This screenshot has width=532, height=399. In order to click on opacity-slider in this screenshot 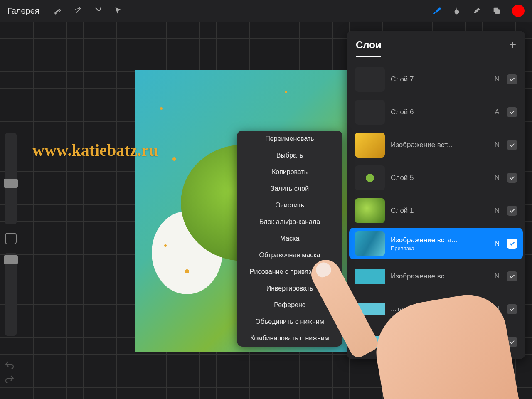, I will do `click(11, 294)`.